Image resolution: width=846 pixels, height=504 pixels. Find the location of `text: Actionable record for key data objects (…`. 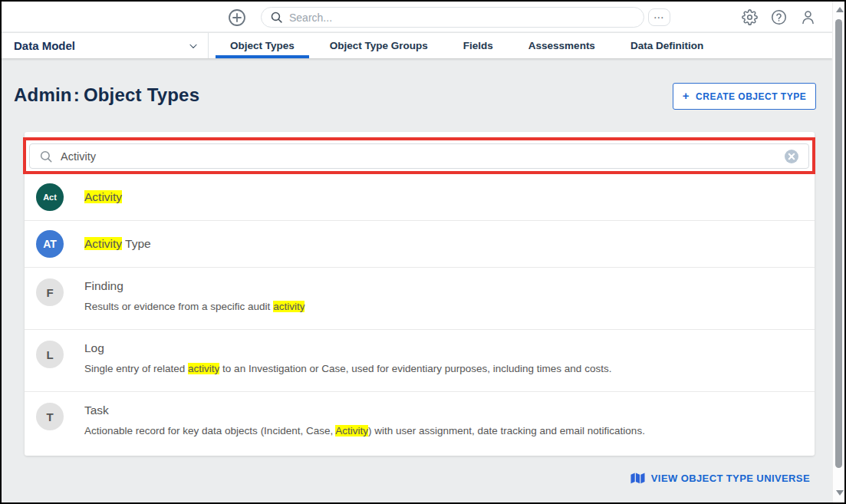

text: Actionable record for key data objects (… is located at coordinates (210, 431).